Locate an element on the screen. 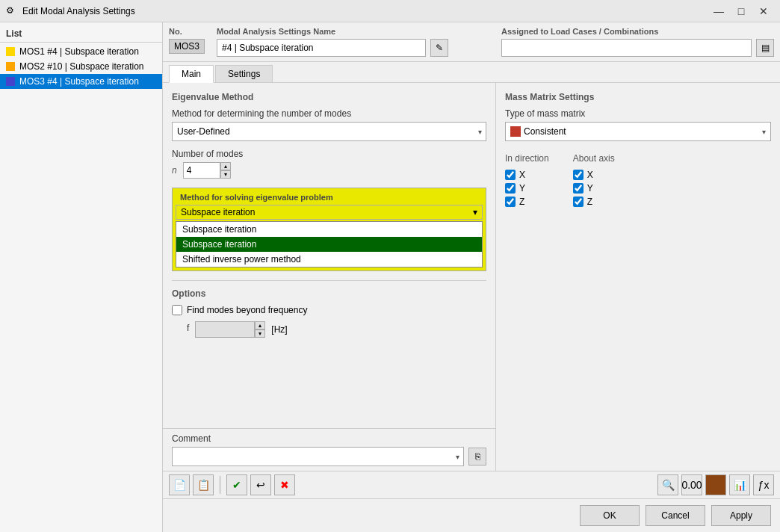  method-label: Method for determining the number of mod… is located at coordinates (329, 114).